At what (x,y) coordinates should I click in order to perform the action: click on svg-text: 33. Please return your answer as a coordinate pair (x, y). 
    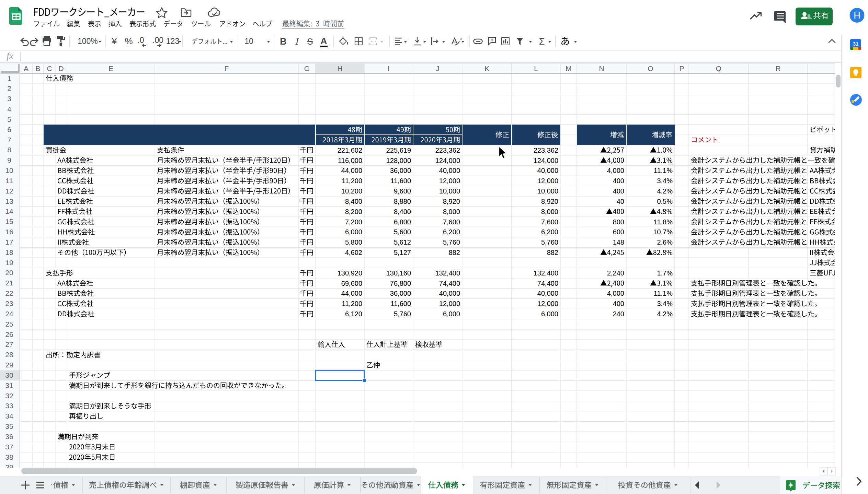
    Looking at the image, I should click on (9, 405).